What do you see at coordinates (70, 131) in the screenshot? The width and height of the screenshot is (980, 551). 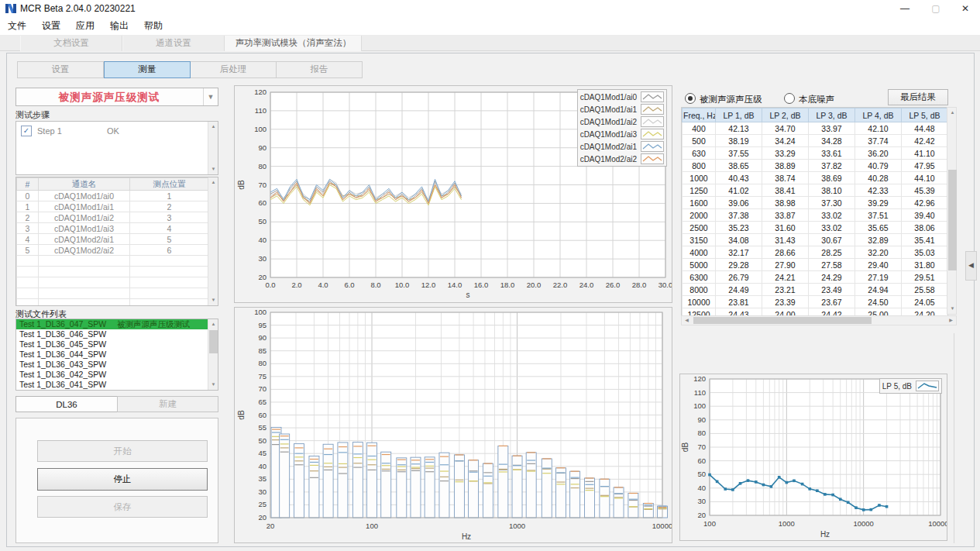 I see `step-row: ✓ Step 1 OK` at bounding box center [70, 131].